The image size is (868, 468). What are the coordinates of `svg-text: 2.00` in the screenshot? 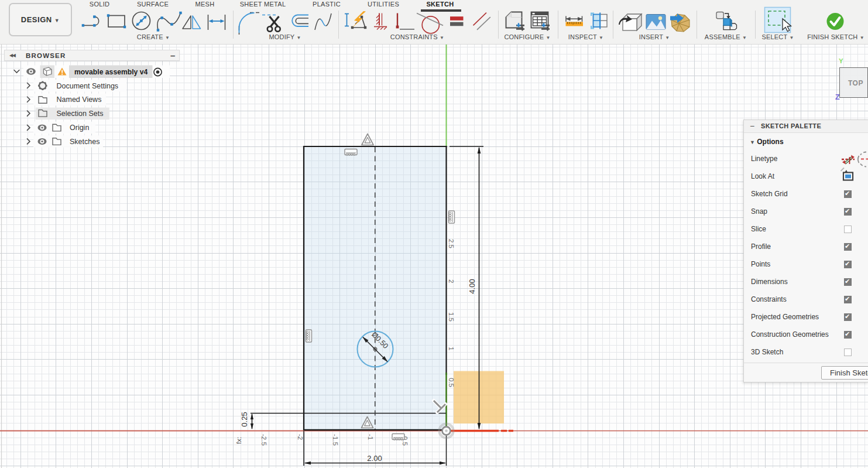 It's located at (375, 458).